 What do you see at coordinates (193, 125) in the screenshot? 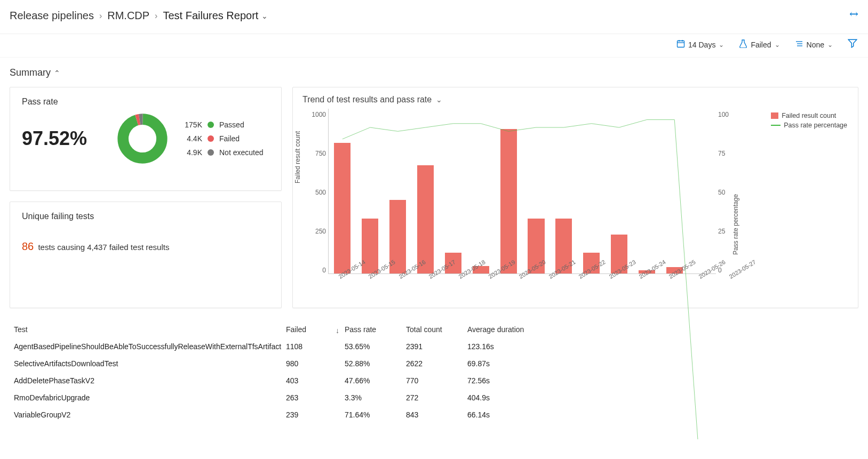
I see `legend-passed-count: 175K` at bounding box center [193, 125].